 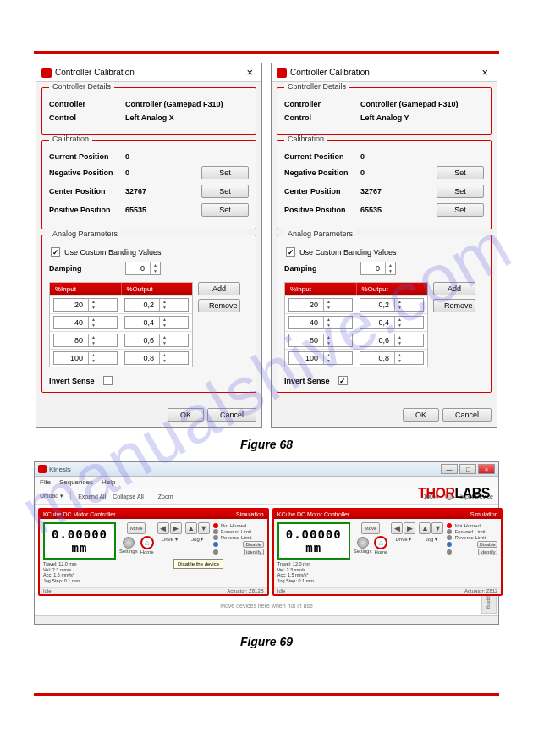 What do you see at coordinates (468, 469) in the screenshot?
I see `maximize-button: □` at bounding box center [468, 469].